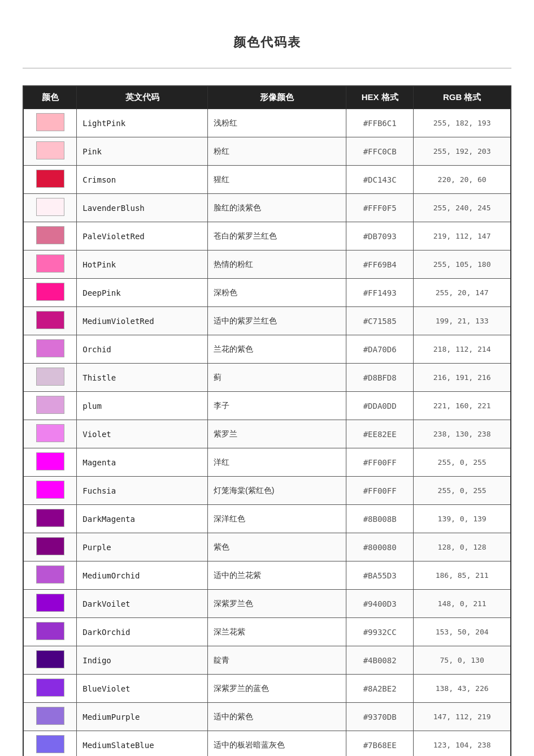 Image resolution: width=534 pixels, height=756 pixels. Describe the element at coordinates (380, 349) in the screenshot. I see `color-hex: #DA70D6` at that location.